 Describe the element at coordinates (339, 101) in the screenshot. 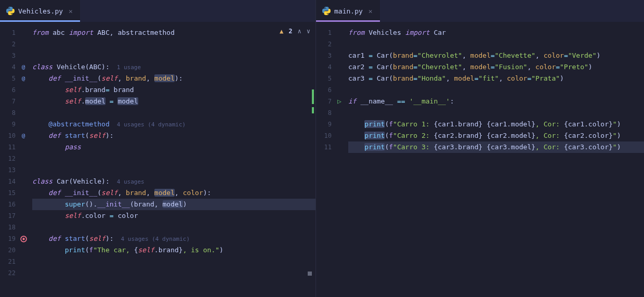

I see `run-gutter-icon: ▷` at that location.